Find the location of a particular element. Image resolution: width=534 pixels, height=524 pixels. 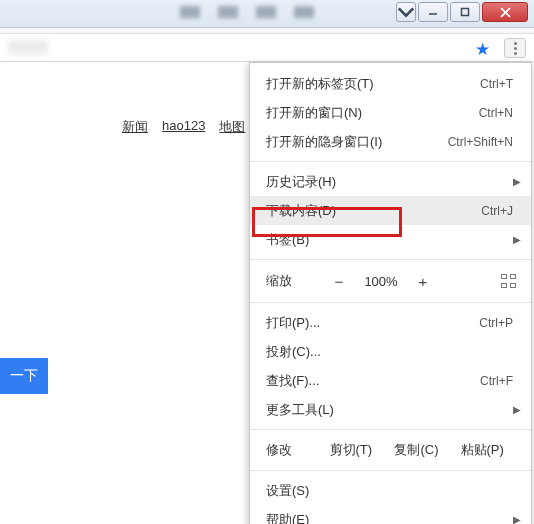

menu-history: 历史记录(H)▶ is located at coordinates (390, 182).